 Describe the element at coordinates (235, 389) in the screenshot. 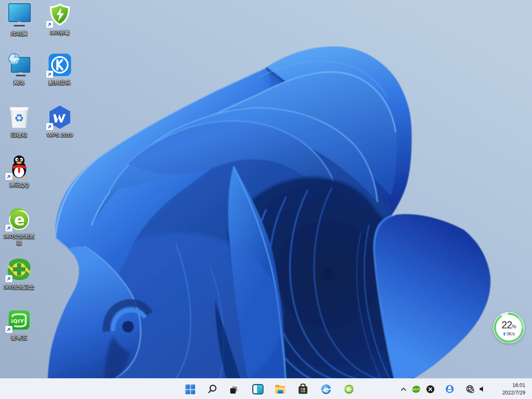

I see `task-view-button` at that location.